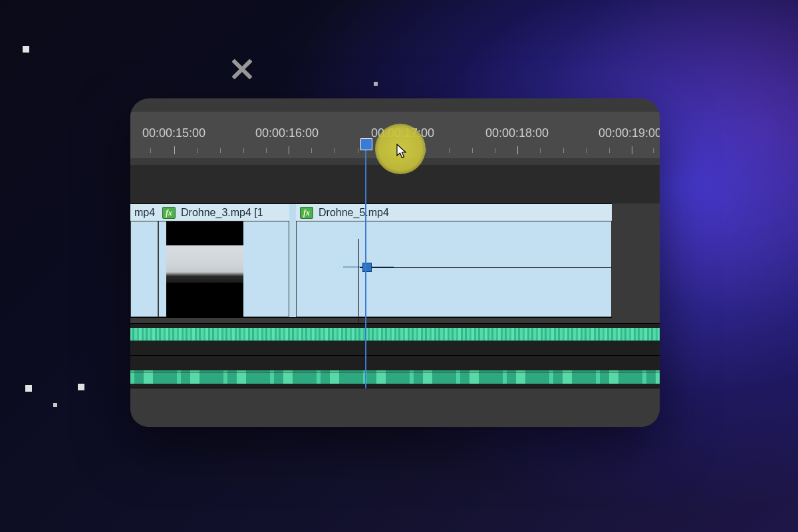  What do you see at coordinates (359, 287) in the screenshot?
I see `effect-boundary-line` at bounding box center [359, 287].